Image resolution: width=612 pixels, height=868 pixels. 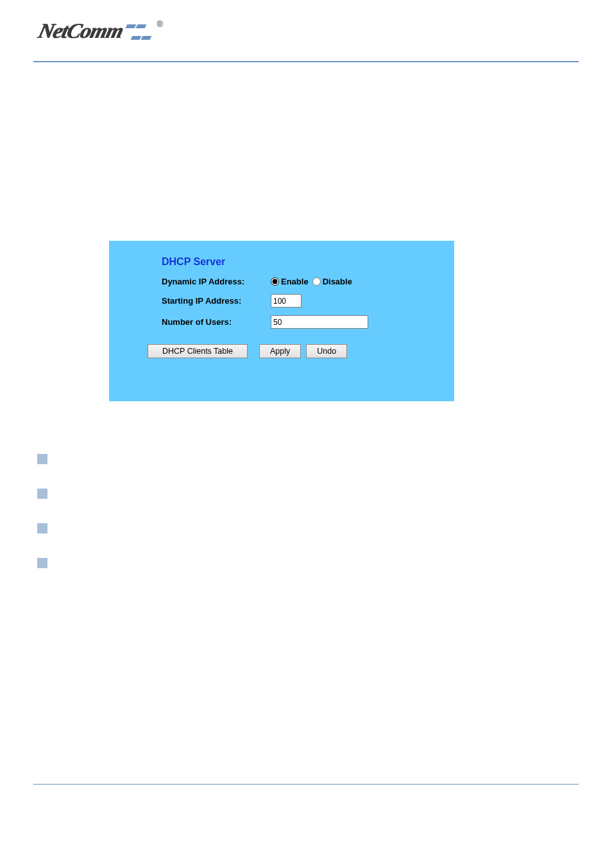 I want to click on brand-logo: NetComm ®, so click(x=101, y=31).